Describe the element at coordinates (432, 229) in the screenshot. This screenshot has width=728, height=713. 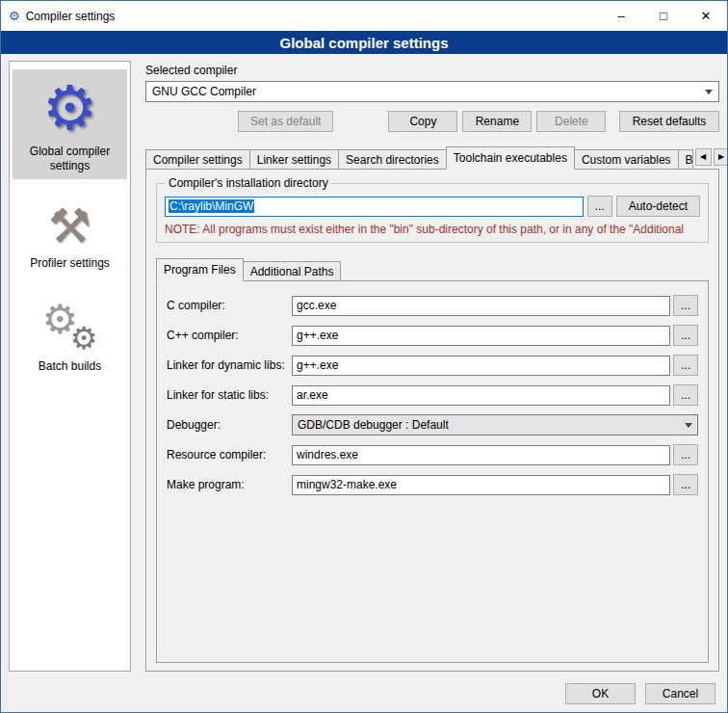
I see `installation-note: NOTE: All programs must exist either in …` at that location.